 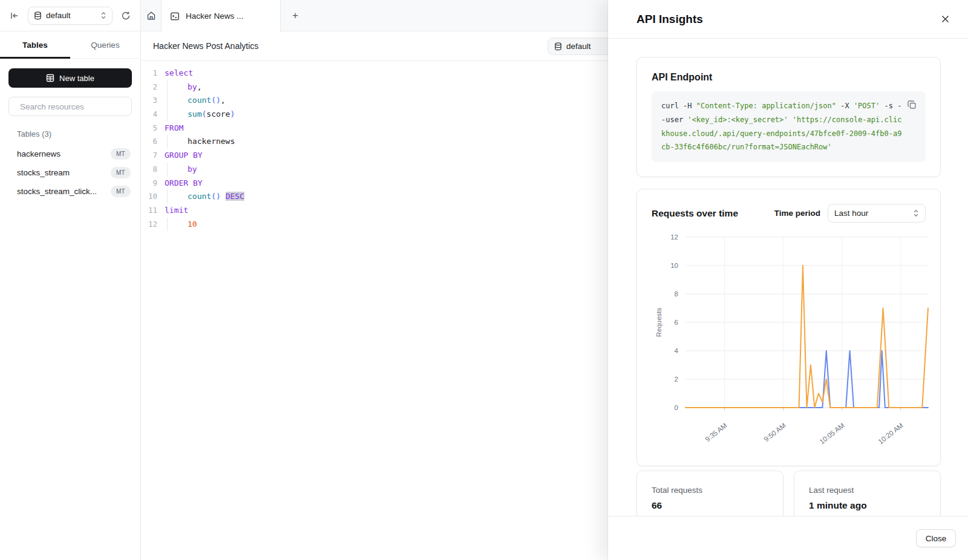 I want to click on table-list-item: stocks_streamMT, so click(x=70, y=173).